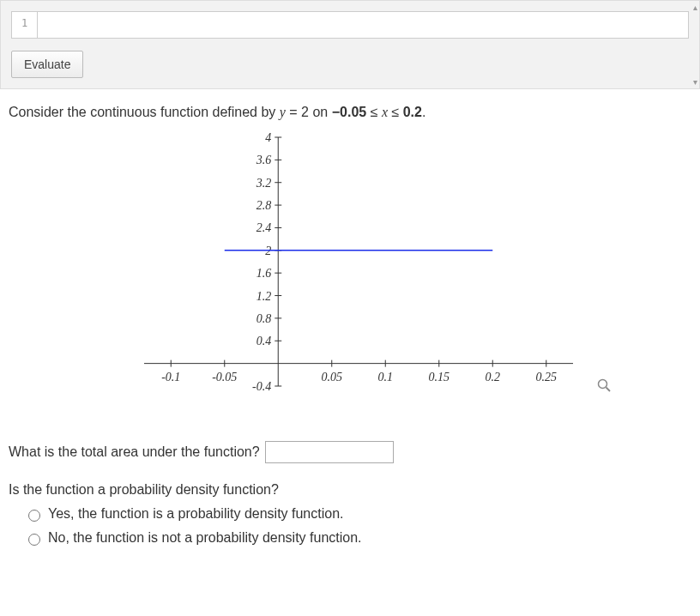  I want to click on leq2: ≤, so click(396, 112).